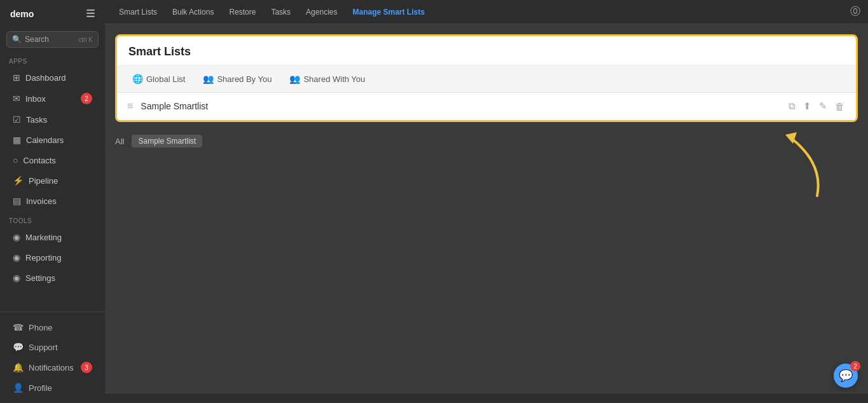 This screenshot has height=403, width=868. What do you see at coordinates (322, 12) in the screenshot?
I see `nav-agencies: Agencies` at bounding box center [322, 12].